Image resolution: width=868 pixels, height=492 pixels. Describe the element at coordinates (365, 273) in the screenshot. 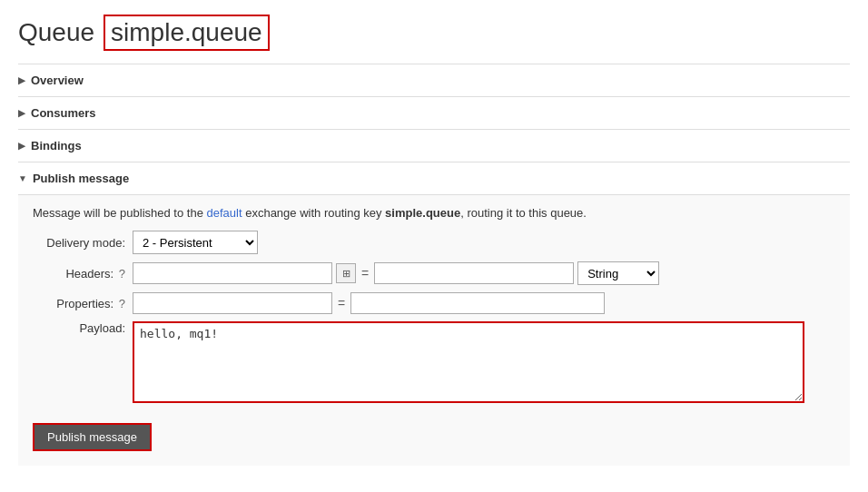

I see `headers-eq: =` at that location.